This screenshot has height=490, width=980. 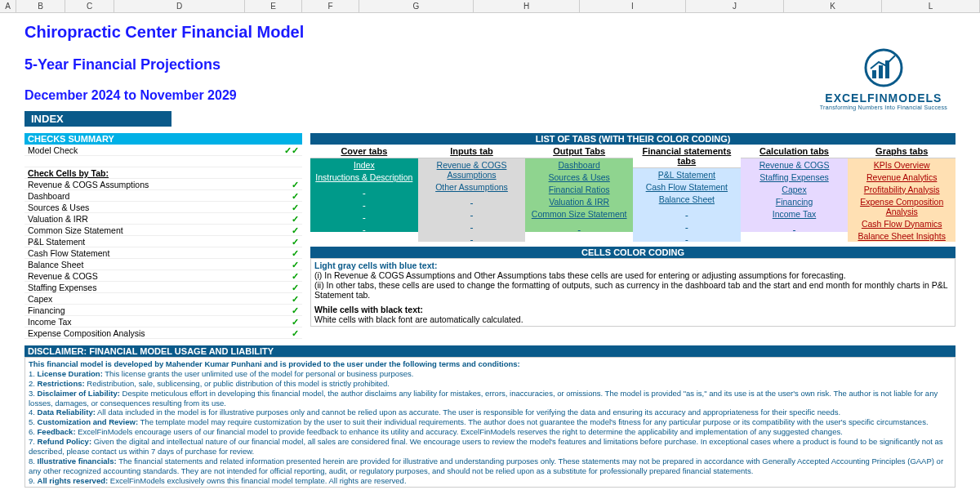 What do you see at coordinates (163, 310) in the screenshot?
I see `check-row: Financing✓` at bounding box center [163, 310].